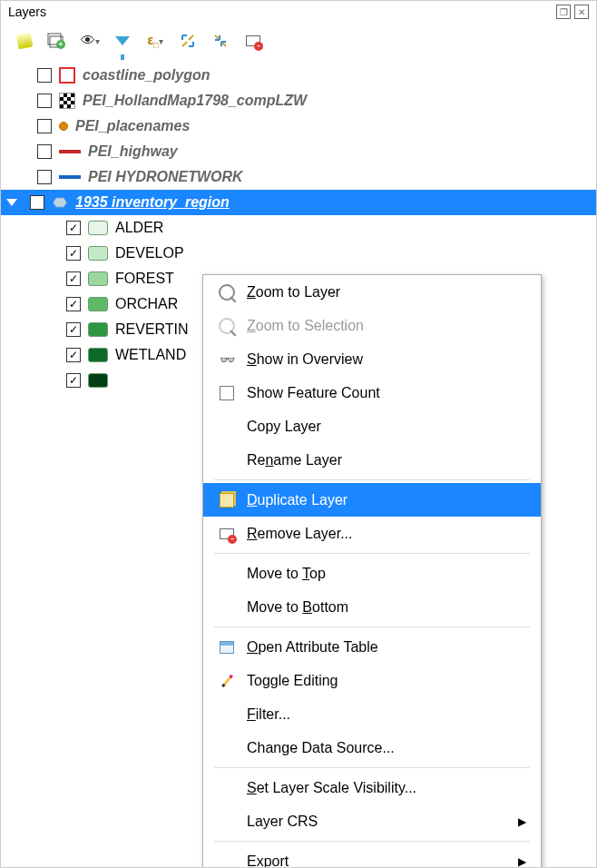  What do you see at coordinates (150, 253) in the screenshot?
I see `legend-label: DEVELOP` at bounding box center [150, 253].